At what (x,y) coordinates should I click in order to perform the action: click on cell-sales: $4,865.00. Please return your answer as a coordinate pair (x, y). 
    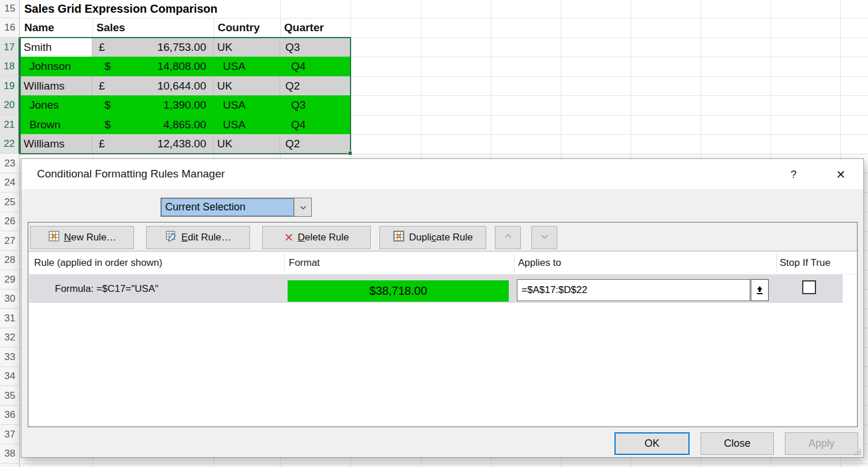
    Looking at the image, I should click on (153, 125).